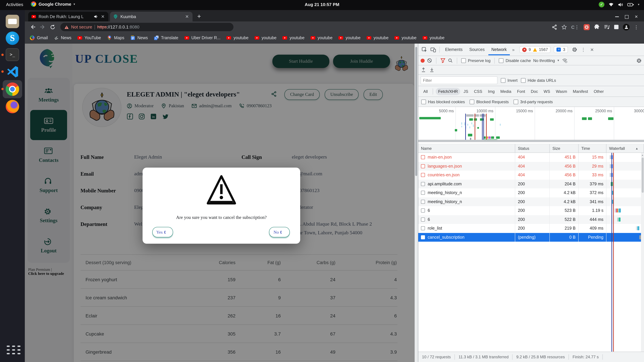  Describe the element at coordinates (592, 148) in the screenshot. I see `column-header-time: Time` at that location.